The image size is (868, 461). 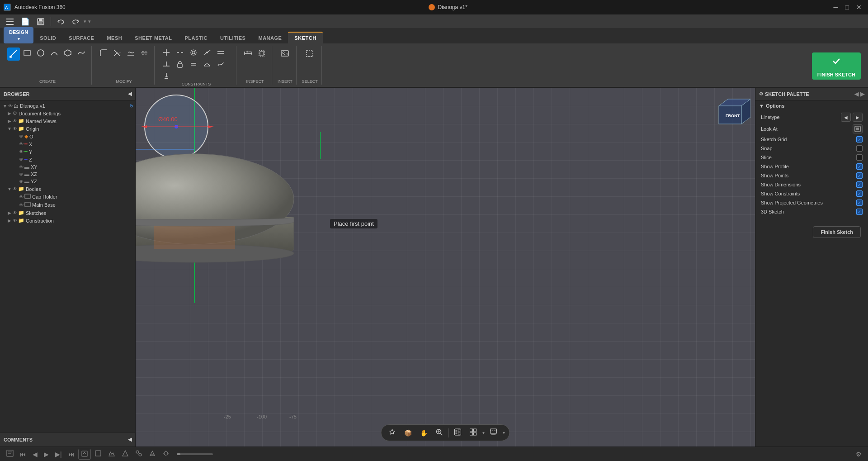 What do you see at coordinates (10, 454) in the screenshot?
I see `anim-sketch-select-button` at bounding box center [10, 454].